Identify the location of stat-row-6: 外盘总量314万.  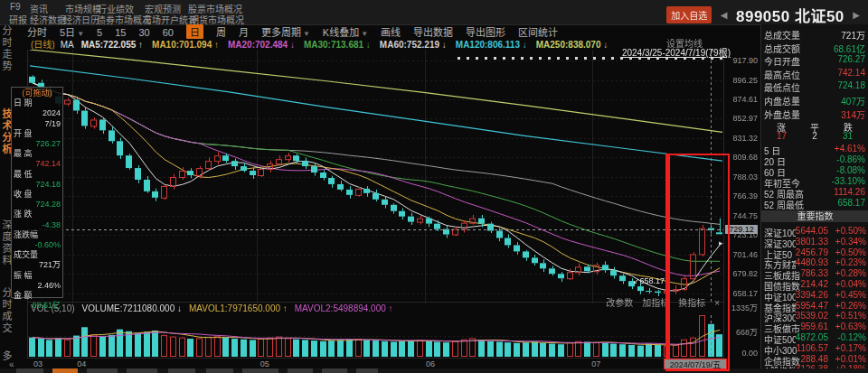
(815, 114).